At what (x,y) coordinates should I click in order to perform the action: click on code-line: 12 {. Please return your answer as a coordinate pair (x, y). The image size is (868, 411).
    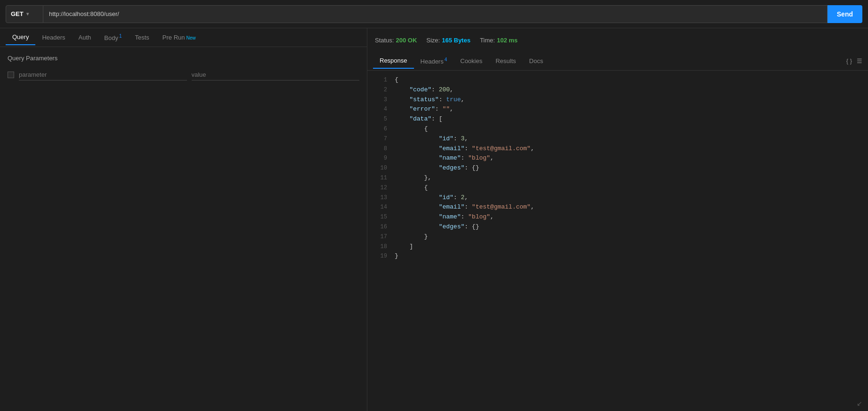
    Looking at the image, I should click on (618, 188).